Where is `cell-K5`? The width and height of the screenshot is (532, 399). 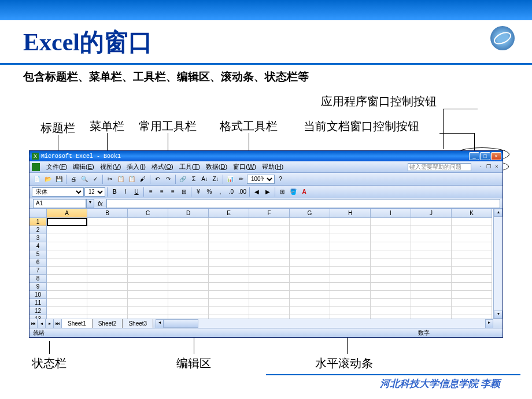
cell-K5 is located at coordinates (472, 254).